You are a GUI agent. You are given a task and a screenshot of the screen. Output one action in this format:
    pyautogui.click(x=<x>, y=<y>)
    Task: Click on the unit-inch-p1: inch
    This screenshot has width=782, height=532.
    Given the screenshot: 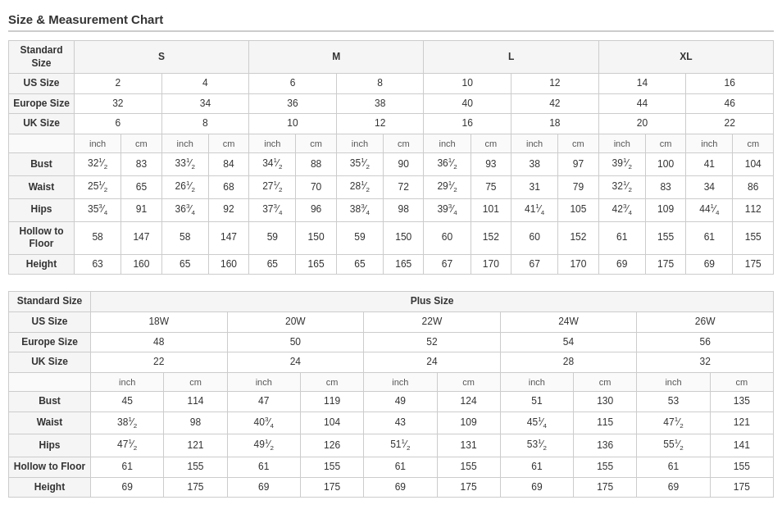 What is the action you would take?
    pyautogui.click(x=128, y=382)
    